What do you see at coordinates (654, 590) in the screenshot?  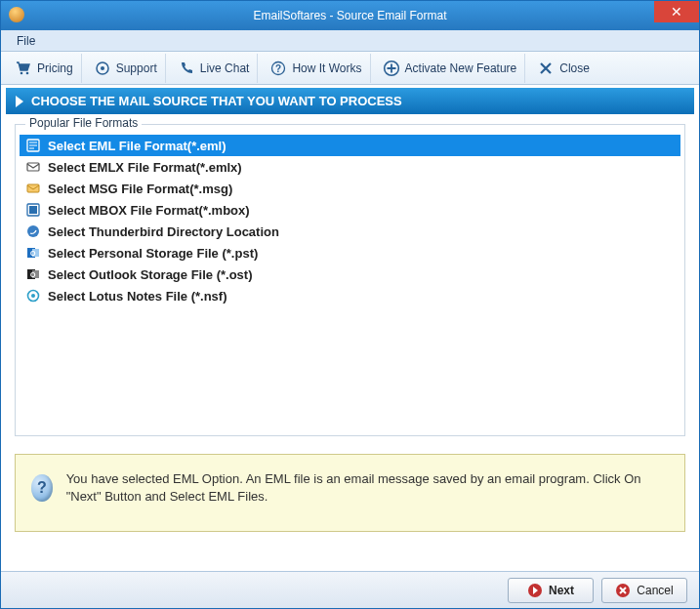 I see `button-label: Cancel` at bounding box center [654, 590].